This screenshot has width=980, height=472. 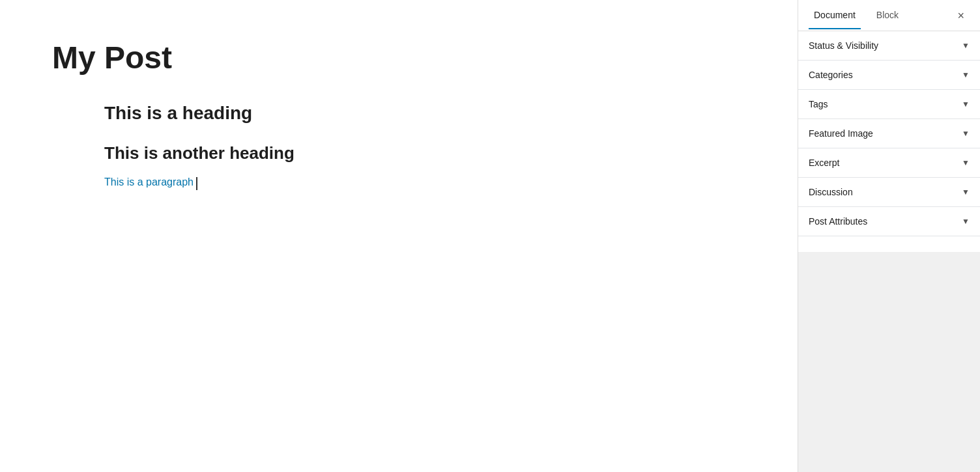 I want to click on sidebar-close-button: ×, so click(x=960, y=16).